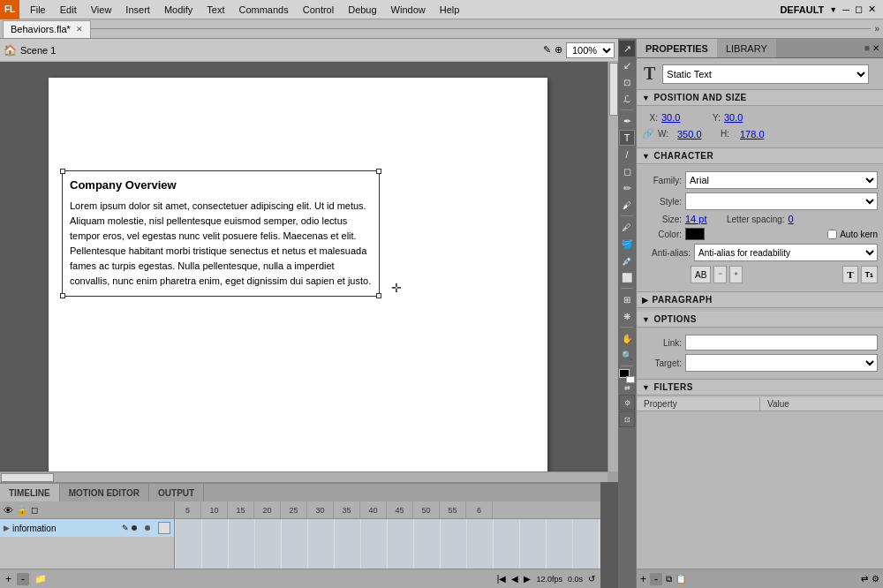 This screenshot has height=588, width=883. I want to click on menu-view: View, so click(102, 10).